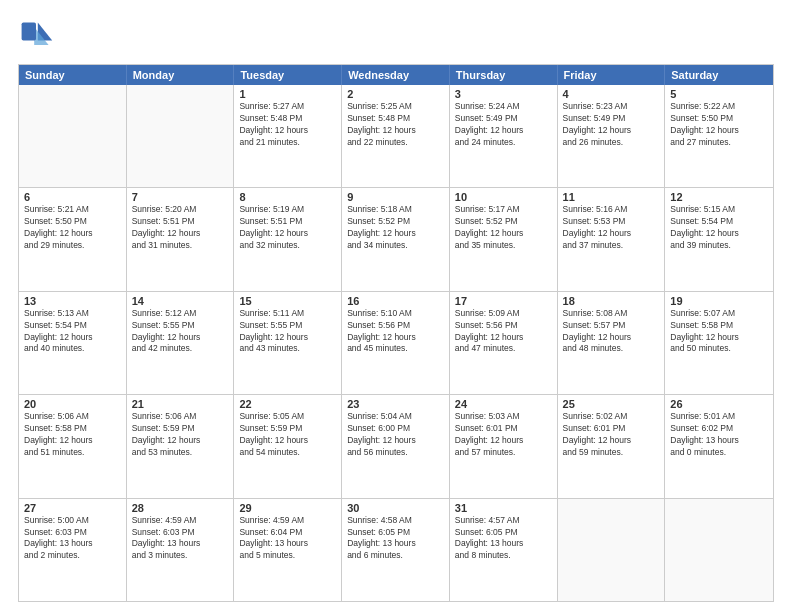 This screenshot has width=792, height=612. I want to click on day-cell-20: 20Sunrise: 5:06 AM Sunset: 5:58 PM Dayli…, so click(73, 446).